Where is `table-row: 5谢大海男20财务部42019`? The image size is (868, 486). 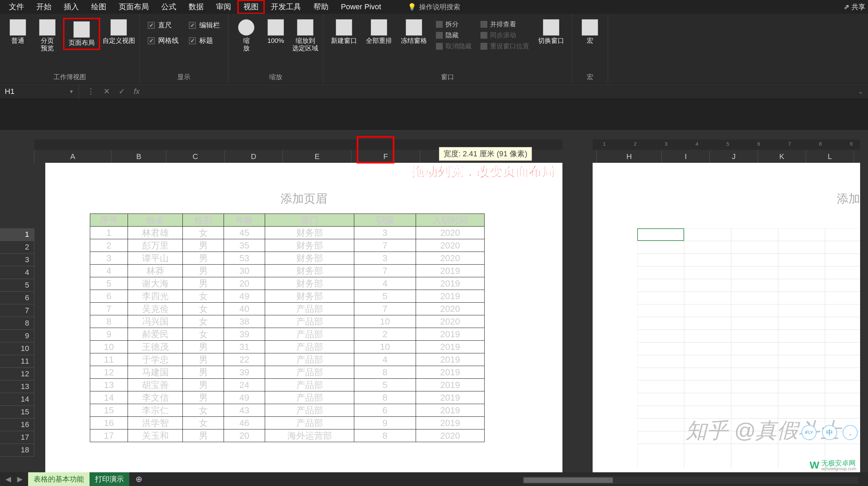 table-row: 5谢大海男20财务部42019 is located at coordinates (287, 284).